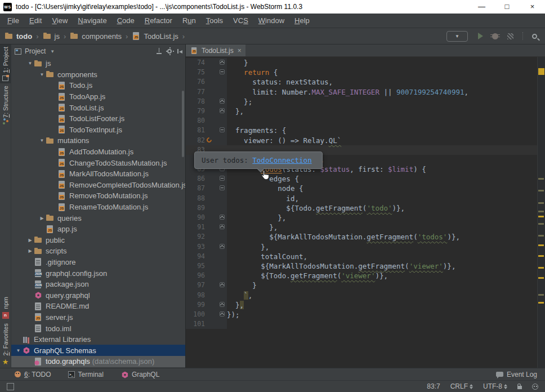  Describe the element at coordinates (18, 36) in the screenshot. I see `breadcrumb-item-todo: todo` at that location.